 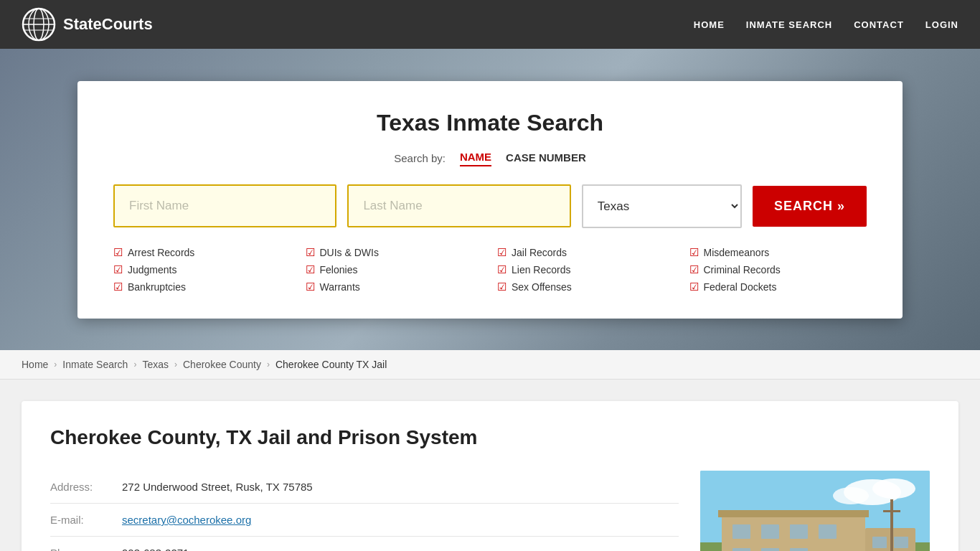 I want to click on check-judgments: ☑ Judgments, so click(x=202, y=270).